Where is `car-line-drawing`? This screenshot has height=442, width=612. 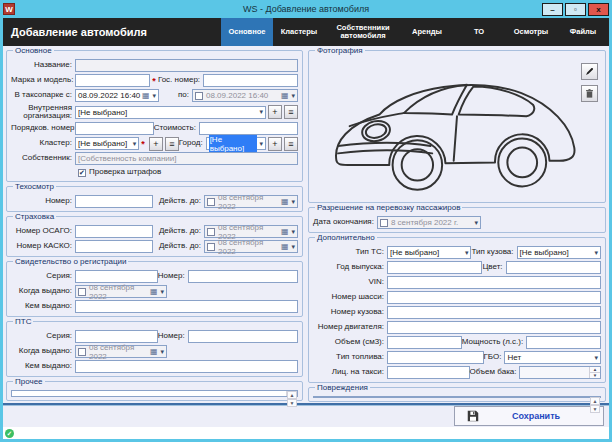
car-line-drawing is located at coordinates (457, 129).